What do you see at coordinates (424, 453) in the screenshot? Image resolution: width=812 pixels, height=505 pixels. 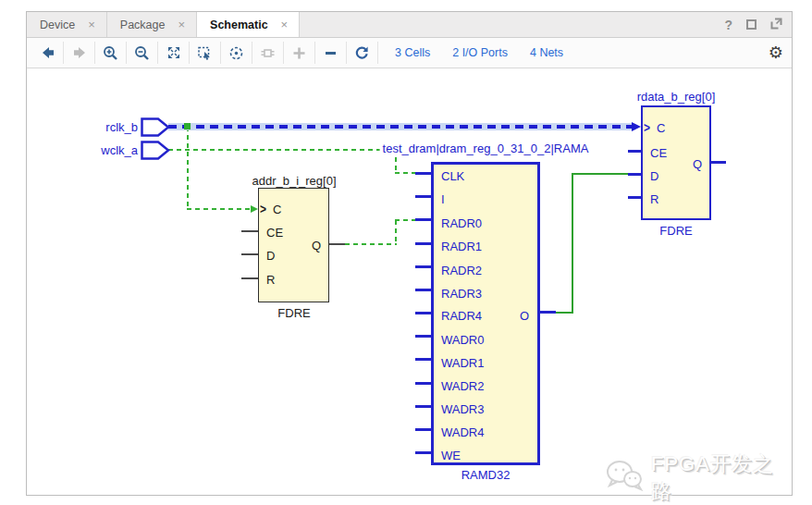 I see `pin-stub-we` at bounding box center [424, 453].